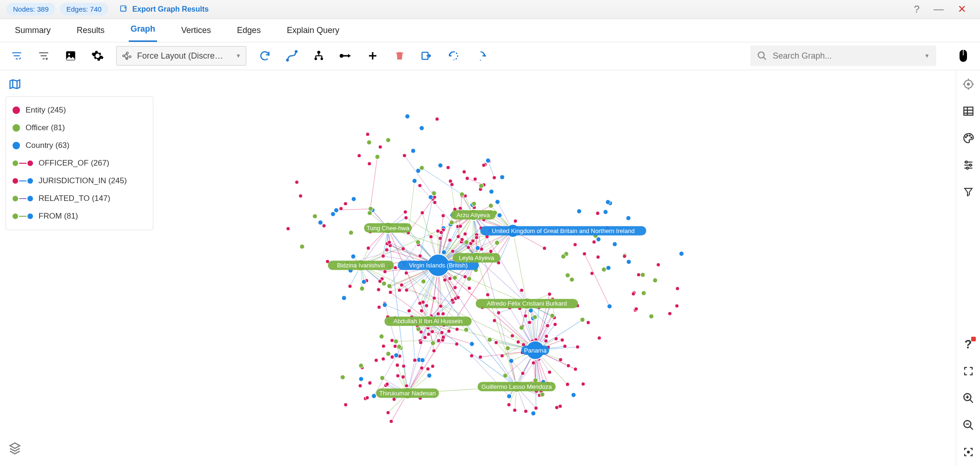 Image resolution: width=980 pixels, height=466 pixels. What do you see at coordinates (171, 9) in the screenshot?
I see `export-label: Export Graph Results` at bounding box center [171, 9].